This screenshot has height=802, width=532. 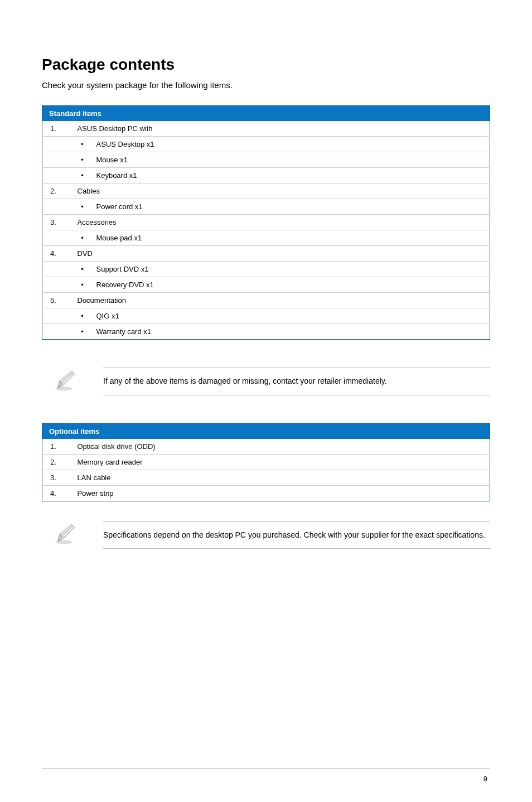 What do you see at coordinates (267, 285) in the screenshot?
I see `table-row: •Recovery DVD x1` at bounding box center [267, 285].